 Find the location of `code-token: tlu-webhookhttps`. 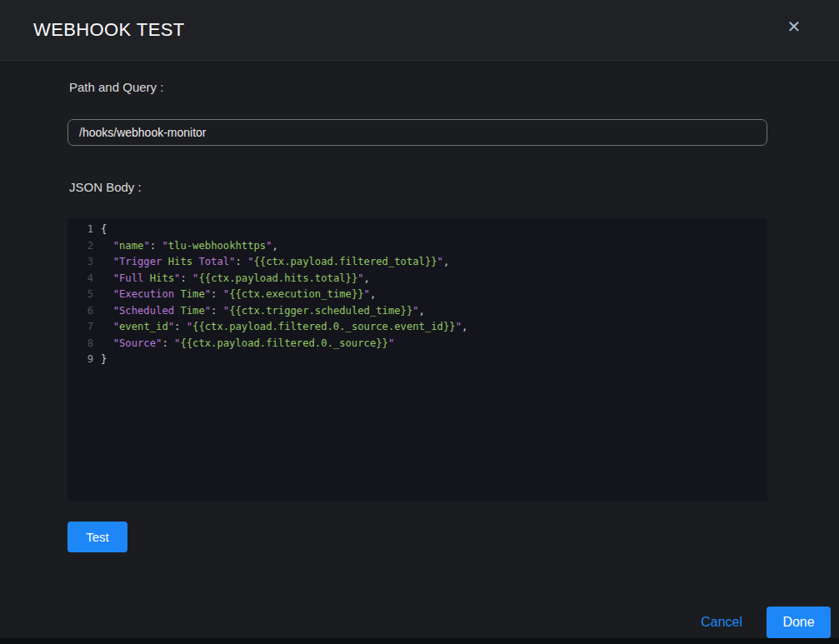

code-token: tlu-webhookhttps is located at coordinates (217, 246).